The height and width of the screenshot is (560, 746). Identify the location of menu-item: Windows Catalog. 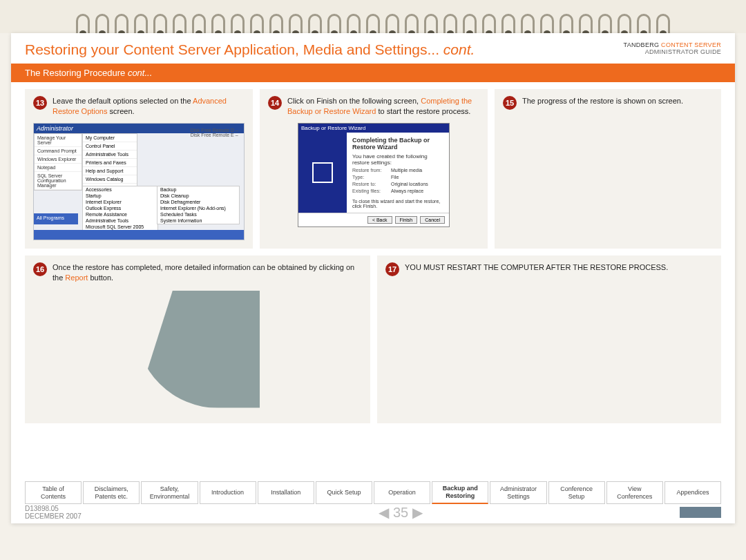
(110, 180).